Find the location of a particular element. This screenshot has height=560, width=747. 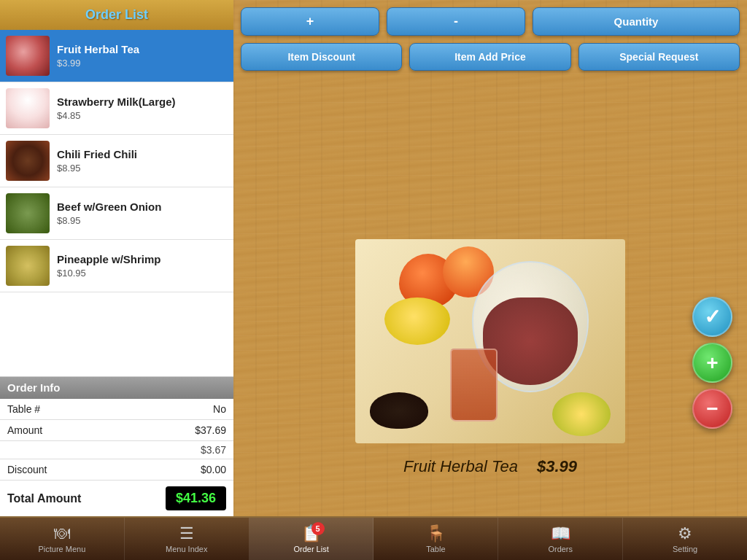

discount-value: $0.00 is located at coordinates (213, 470).